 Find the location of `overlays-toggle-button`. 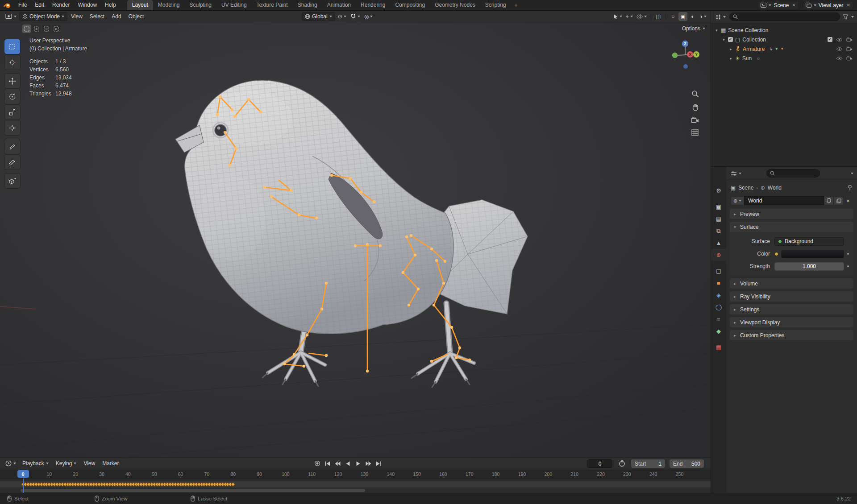

overlays-toggle-button is located at coordinates (642, 17).